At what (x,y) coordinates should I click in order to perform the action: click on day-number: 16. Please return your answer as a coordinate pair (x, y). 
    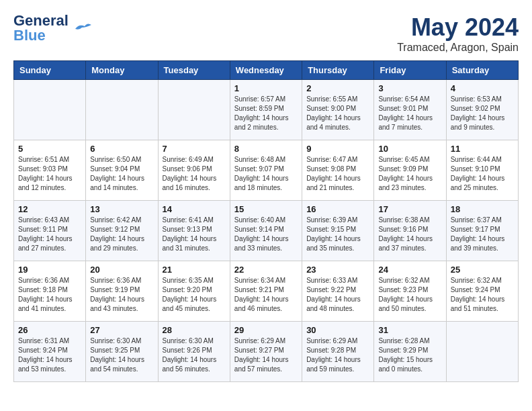
    Looking at the image, I should click on (338, 210).